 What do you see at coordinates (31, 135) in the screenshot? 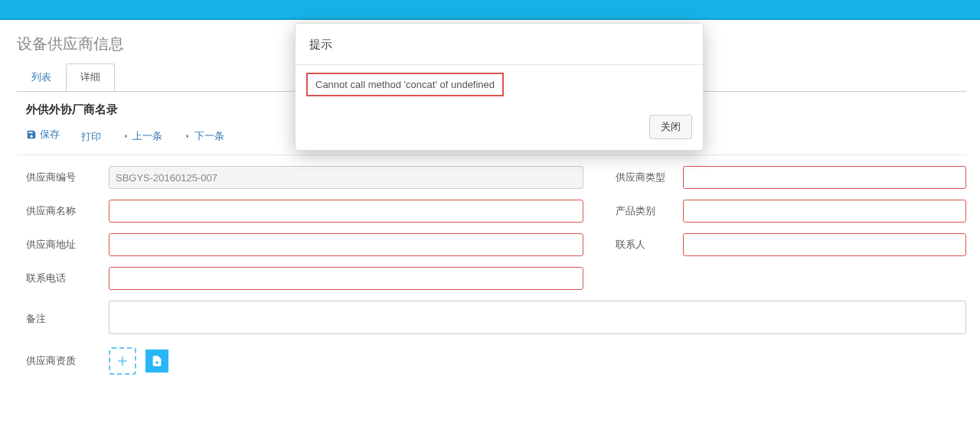
I see `save-icon` at bounding box center [31, 135].